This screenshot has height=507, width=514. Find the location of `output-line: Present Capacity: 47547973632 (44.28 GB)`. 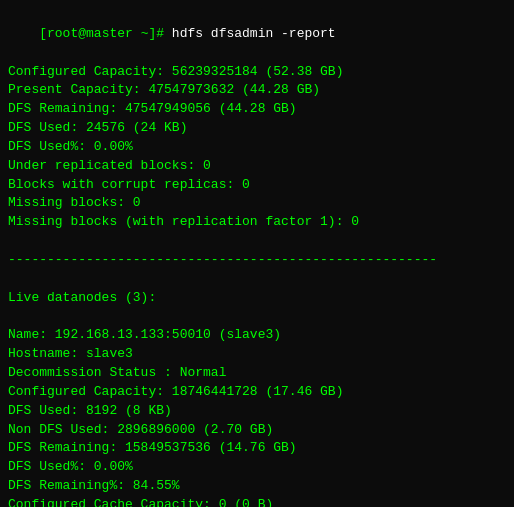

output-line: Present Capacity: 47547973632 (44.28 GB) is located at coordinates (257, 90).